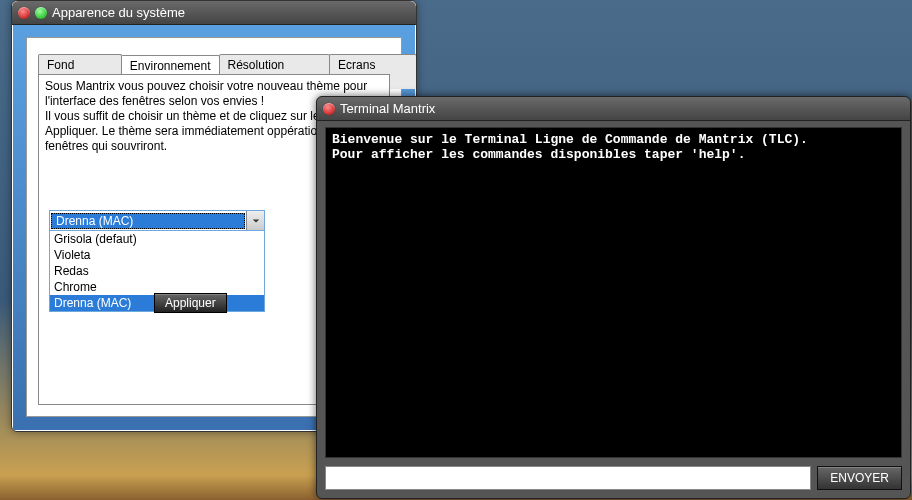 The width and height of the screenshot is (912, 500). Describe the element at coordinates (157, 221) in the screenshot. I see `theme-combobox-selected: Drenna (MAC)` at that location.